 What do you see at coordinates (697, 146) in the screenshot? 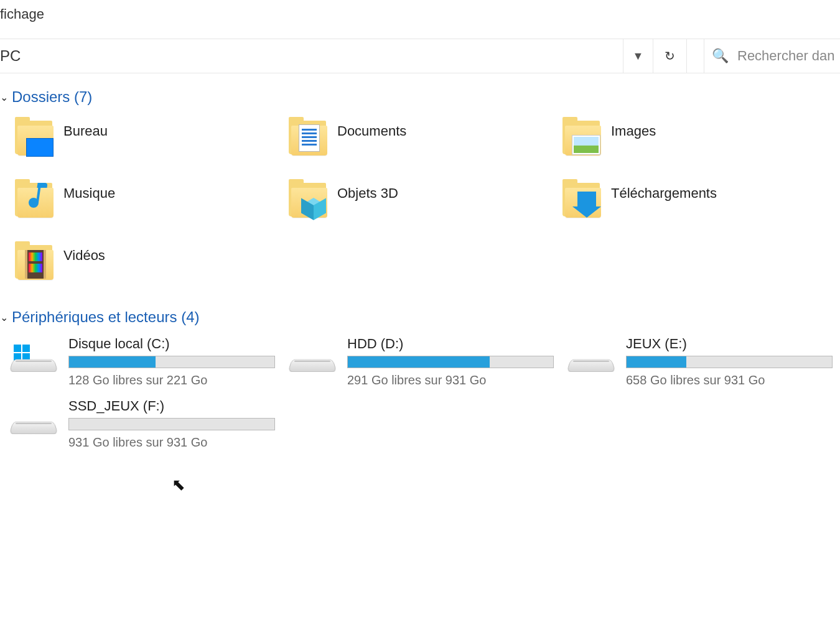
I see `folder-item-images: Images` at bounding box center [697, 146].